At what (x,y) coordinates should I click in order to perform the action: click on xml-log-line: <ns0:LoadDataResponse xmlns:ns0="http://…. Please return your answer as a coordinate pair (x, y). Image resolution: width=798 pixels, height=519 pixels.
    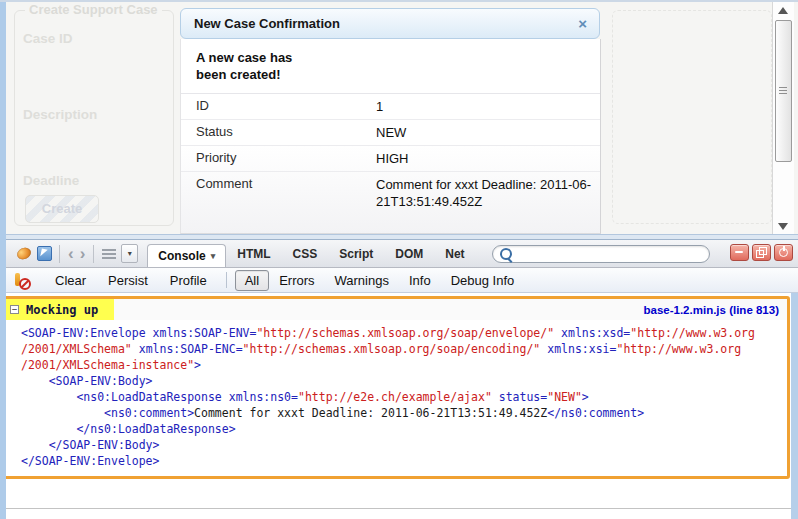
    Looking at the image, I should click on (404, 397).